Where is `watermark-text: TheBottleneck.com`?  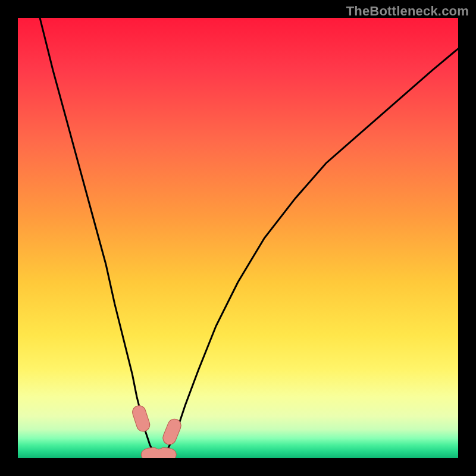
watermark-text: TheBottleneck.com is located at coordinates (408, 11).